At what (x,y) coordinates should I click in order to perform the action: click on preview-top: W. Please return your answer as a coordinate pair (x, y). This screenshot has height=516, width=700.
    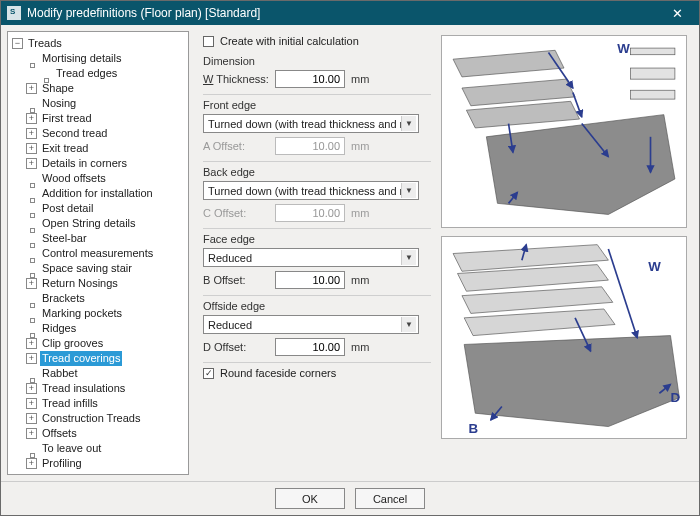
    Looking at the image, I should click on (564, 132).